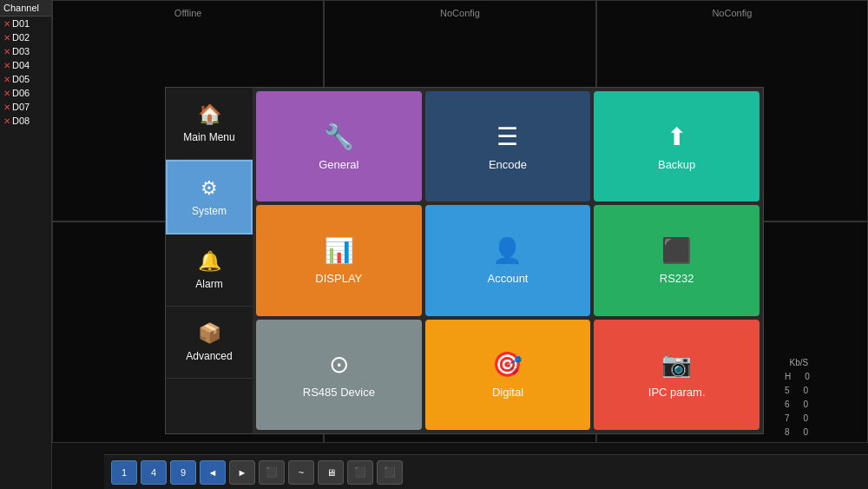 Image resolution: width=868 pixels, height=489 pixels. Describe the element at coordinates (677, 250) in the screenshot. I see `tile-icon: ⬛` at that location.